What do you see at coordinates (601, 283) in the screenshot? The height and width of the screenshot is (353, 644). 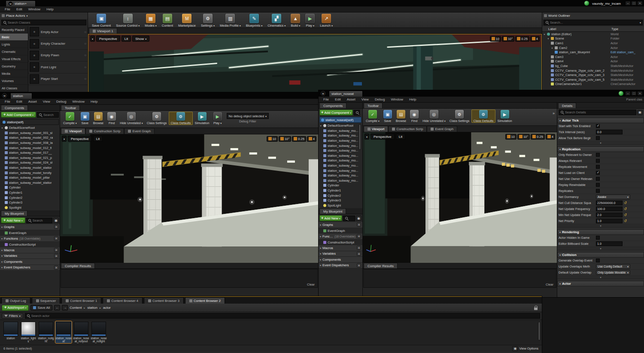 I see `details-section-header: ▾Actor` at bounding box center [601, 283].